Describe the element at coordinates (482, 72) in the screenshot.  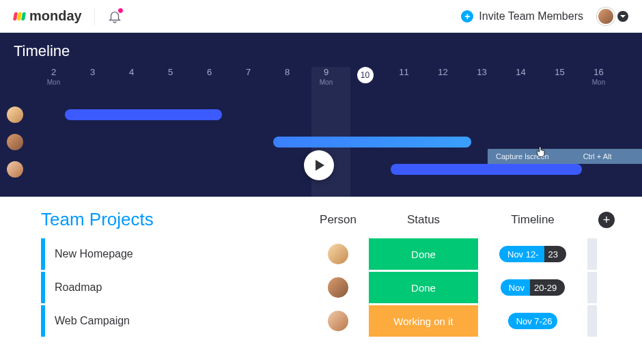
I see `date-num: 13` at that location.